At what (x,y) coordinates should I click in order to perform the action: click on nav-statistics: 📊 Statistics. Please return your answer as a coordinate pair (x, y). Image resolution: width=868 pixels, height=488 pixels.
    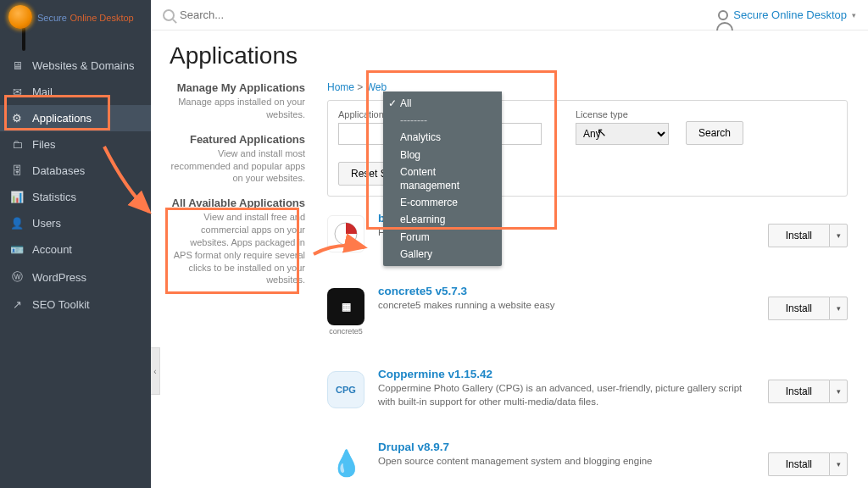
    Looking at the image, I should click on (75, 197).